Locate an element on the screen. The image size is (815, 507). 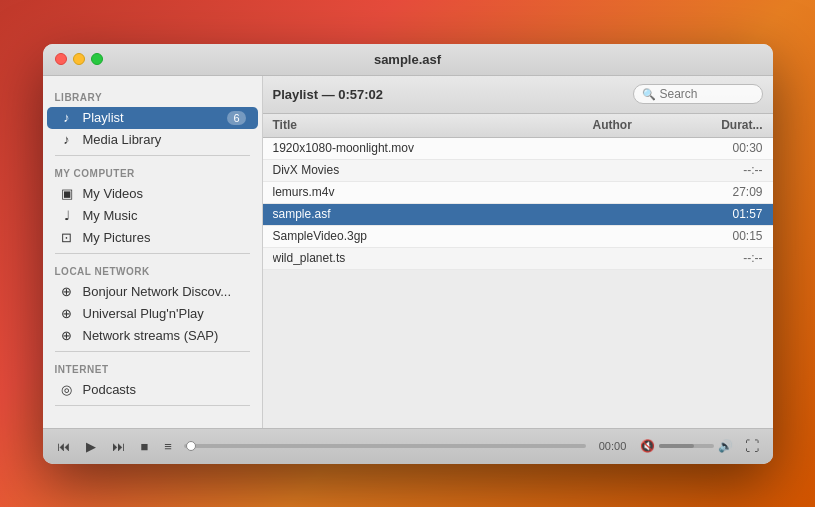
sidebar-section-header-1: MY COMPUTER is located at coordinates (152, 172).